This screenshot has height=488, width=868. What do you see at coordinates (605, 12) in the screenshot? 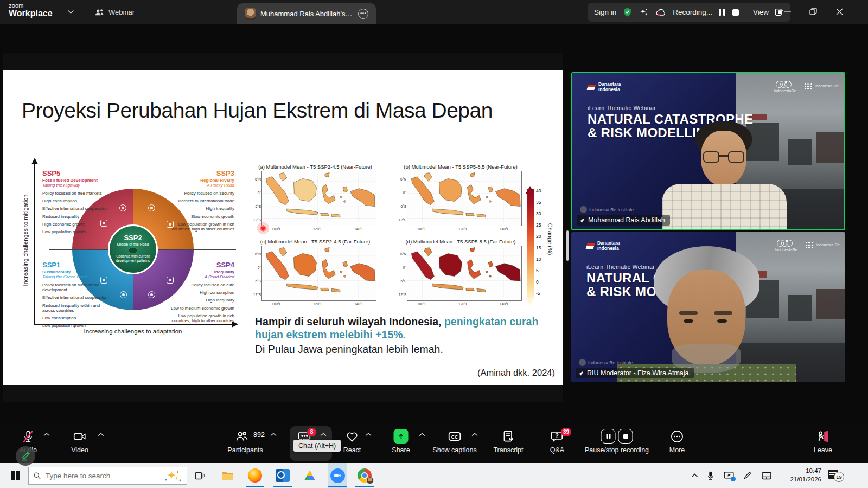
I see `sign-in-button: Sign in` at bounding box center [605, 12].